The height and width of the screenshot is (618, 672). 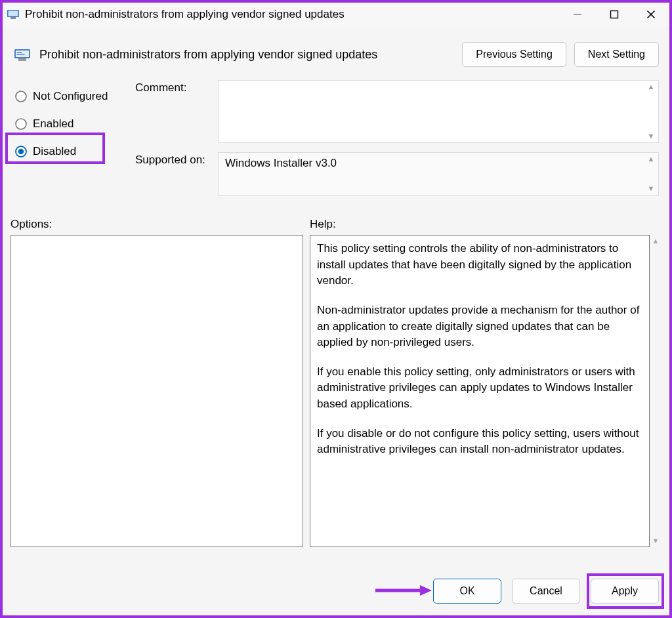 I want to click on policy-icon, so click(x=22, y=54).